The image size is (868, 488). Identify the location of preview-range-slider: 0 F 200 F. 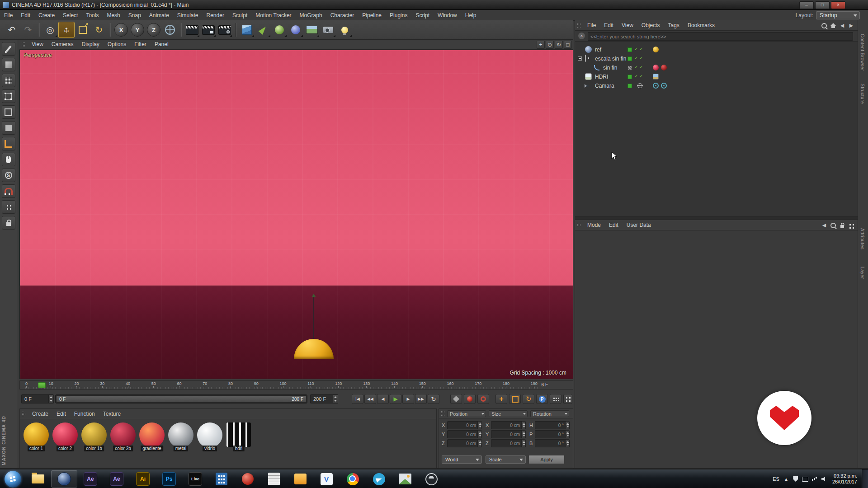
(181, 399).